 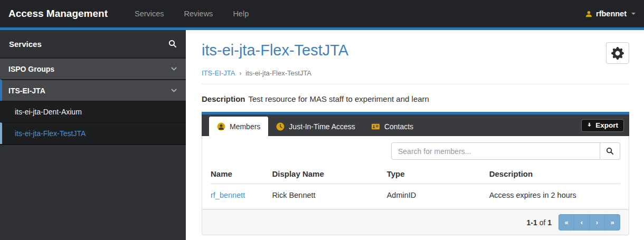 What do you see at coordinates (415, 175) in the screenshot?
I see `table-header-row: Name Display Name Type Description` at bounding box center [415, 175].